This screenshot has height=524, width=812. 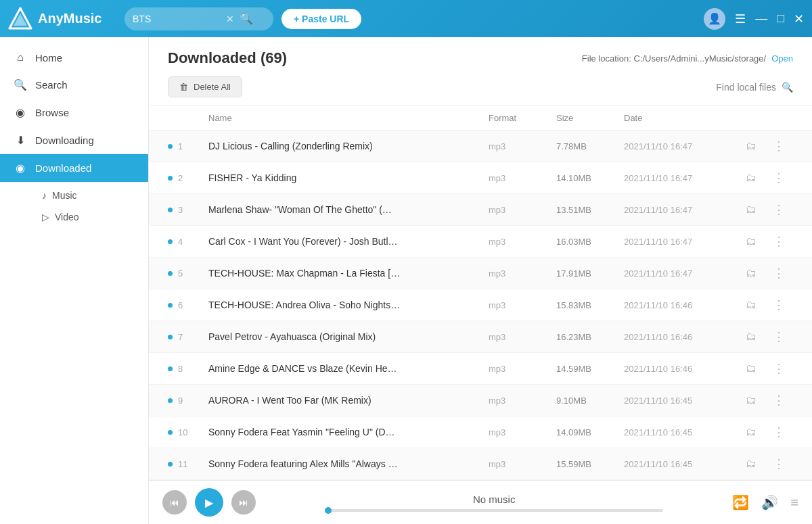 What do you see at coordinates (494, 510) in the screenshot?
I see `player-progress-bar` at bounding box center [494, 510].